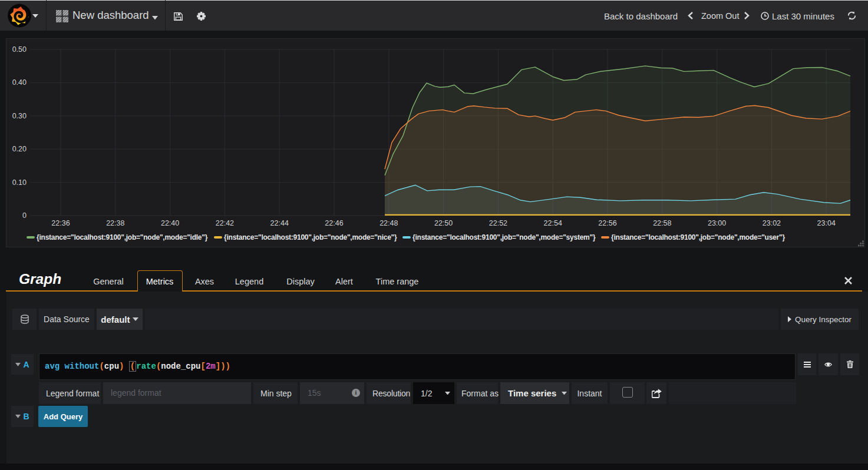  Describe the element at coordinates (25, 216) in the screenshot. I see `svg-text: 0` at that location.